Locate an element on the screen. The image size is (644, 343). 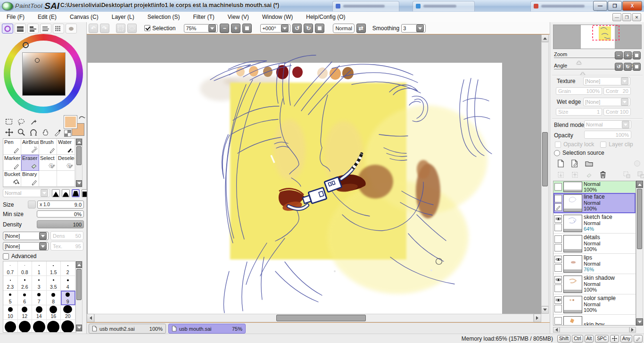
document-tab-usb-mouth2: usb mouth2.sai 100% is located at coordinates (127, 328).